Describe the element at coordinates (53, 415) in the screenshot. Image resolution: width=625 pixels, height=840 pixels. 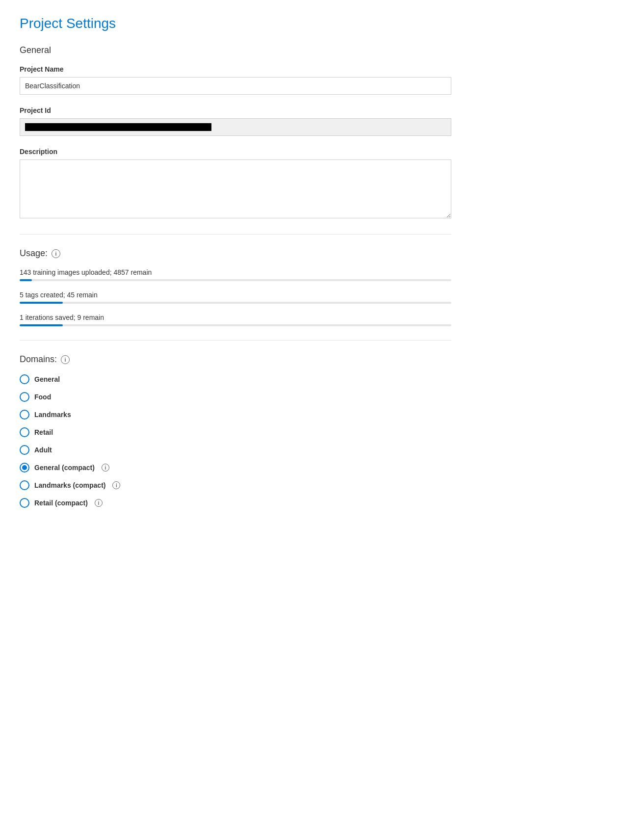
I see `domain-label-landmarks: Landmarks` at that location.